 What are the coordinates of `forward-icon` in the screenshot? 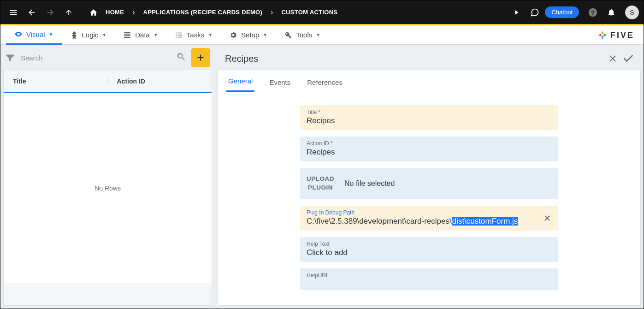 It's located at (50, 12).